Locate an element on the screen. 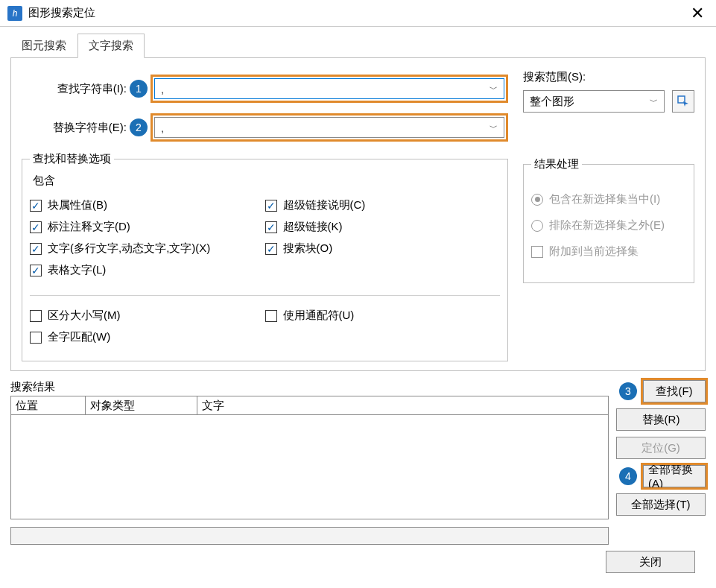 The height and width of the screenshot is (588, 716). result-handling-legend: 结果处理 is located at coordinates (557, 164).